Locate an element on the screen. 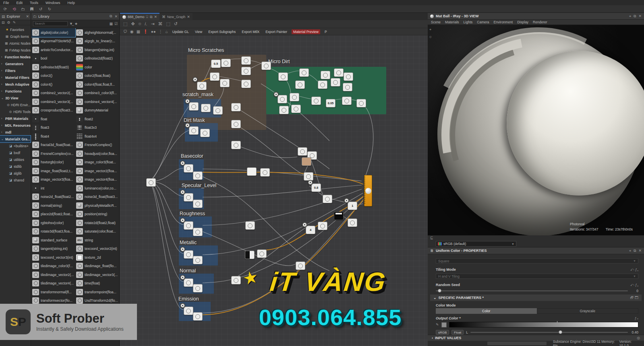 The width and height of the screenshot is (644, 346). chevron-icon: ⌄ is located at coordinates (2, 139).